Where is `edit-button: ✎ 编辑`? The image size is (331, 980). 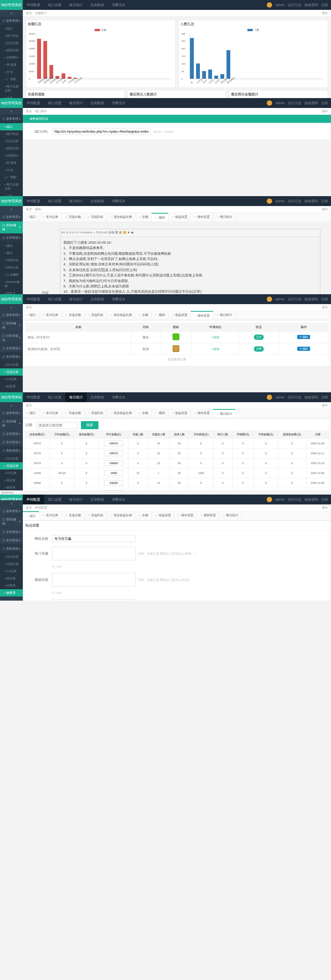 edit-button: ✎ 编辑 is located at coordinates (304, 348).